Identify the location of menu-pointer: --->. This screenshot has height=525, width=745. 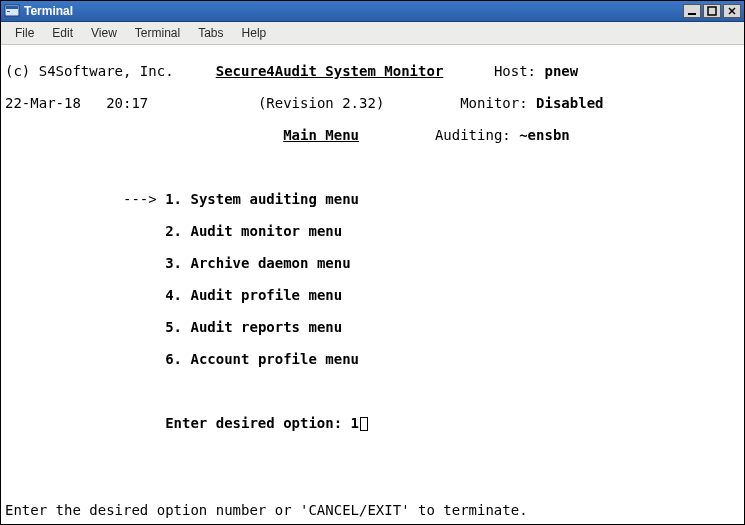
(140, 199).